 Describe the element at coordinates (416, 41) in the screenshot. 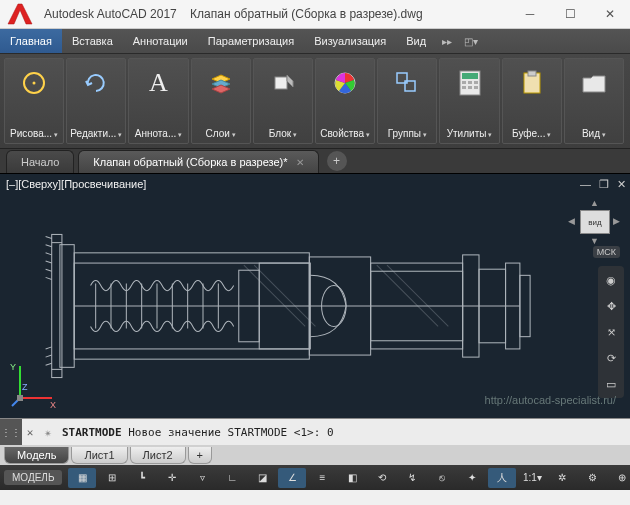

I see `menu-view: Вид` at that location.